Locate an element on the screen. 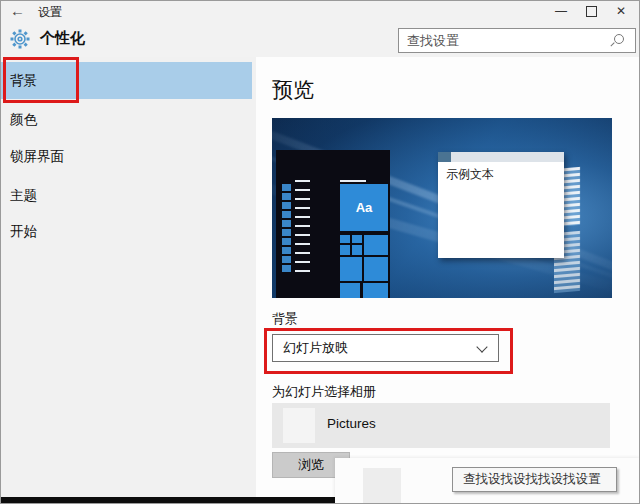 This screenshot has height=504, width=640. bottom-right-overlay: 查找设找设找找设找设置 is located at coordinates (488, 481).